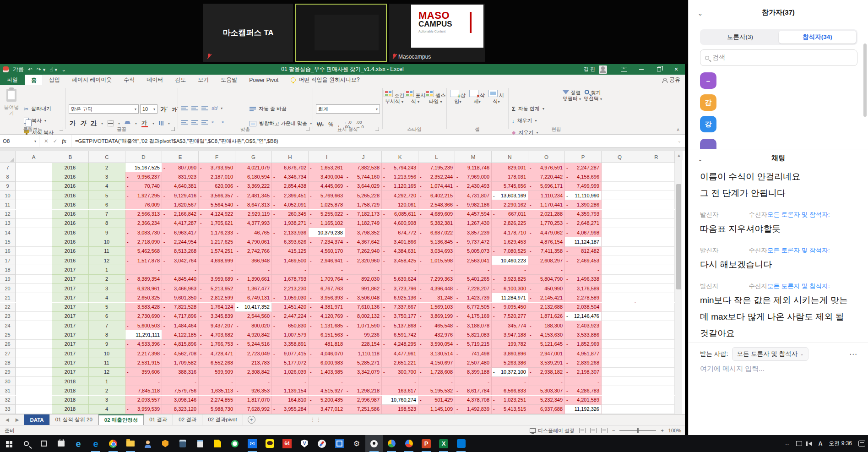  Describe the element at coordinates (217, 298) in the screenshot. I see `cell-F21: -2,812,599` at that location.